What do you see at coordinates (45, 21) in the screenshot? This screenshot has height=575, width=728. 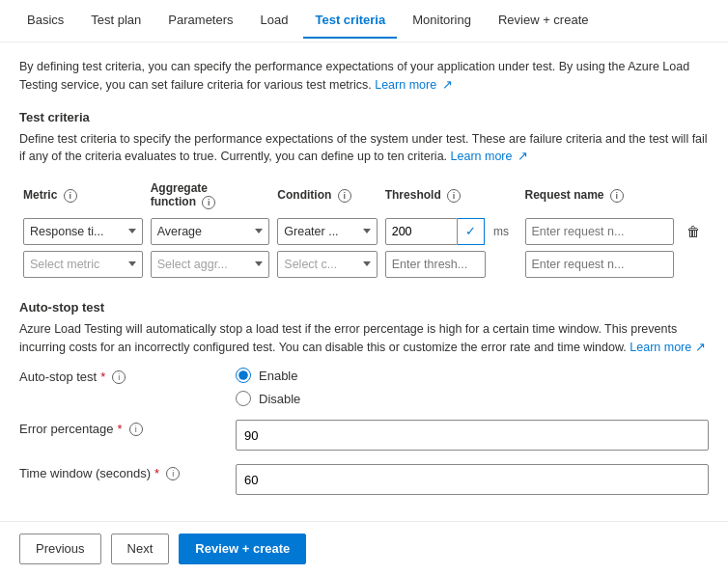 I see `nav-item-basics: Basics` at bounding box center [45, 21].